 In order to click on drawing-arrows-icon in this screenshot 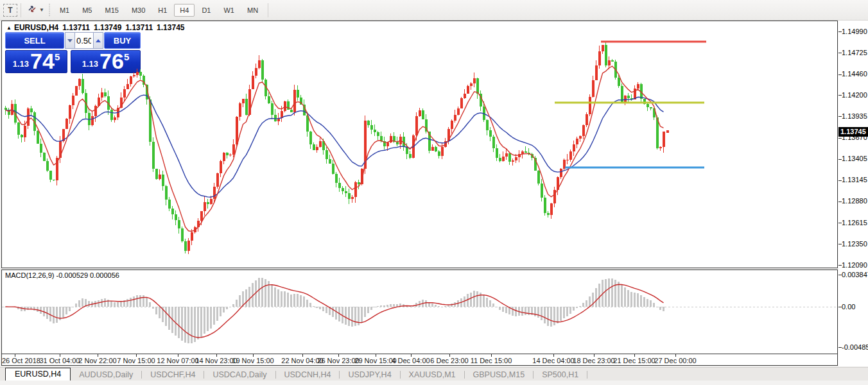, I will do `click(32, 10)`.